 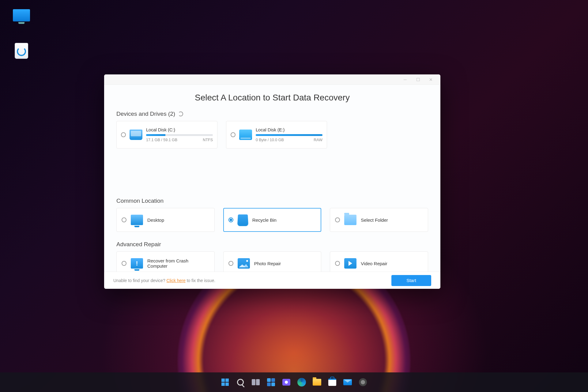 I want to click on store-icon, so click(x=332, y=382).